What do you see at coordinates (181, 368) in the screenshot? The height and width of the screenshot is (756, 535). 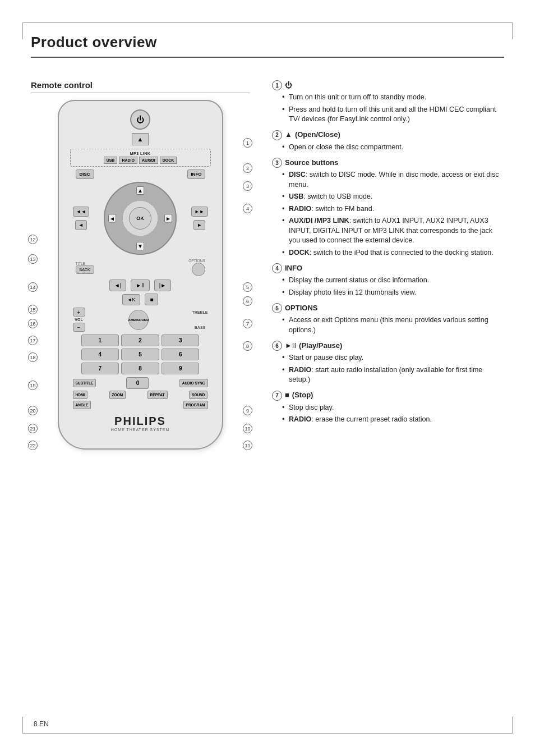 I see `num9-button: 9` at bounding box center [181, 368].